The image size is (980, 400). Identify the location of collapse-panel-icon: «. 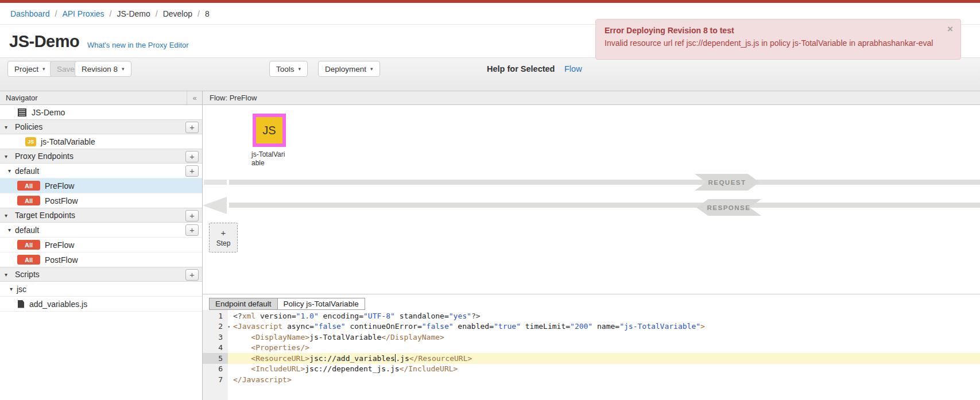
(194, 98).